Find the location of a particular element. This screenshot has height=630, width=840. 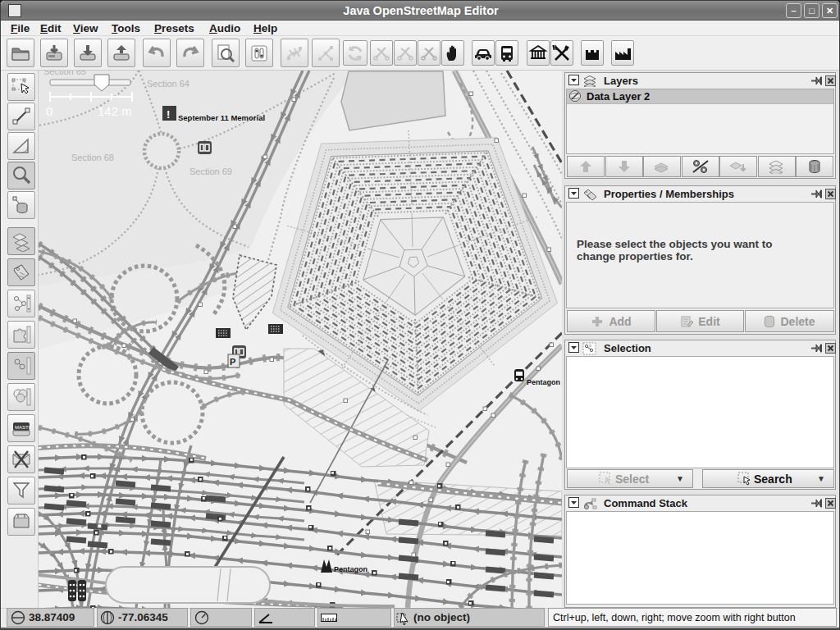

svg-text: MASTER is located at coordinates (23, 427).